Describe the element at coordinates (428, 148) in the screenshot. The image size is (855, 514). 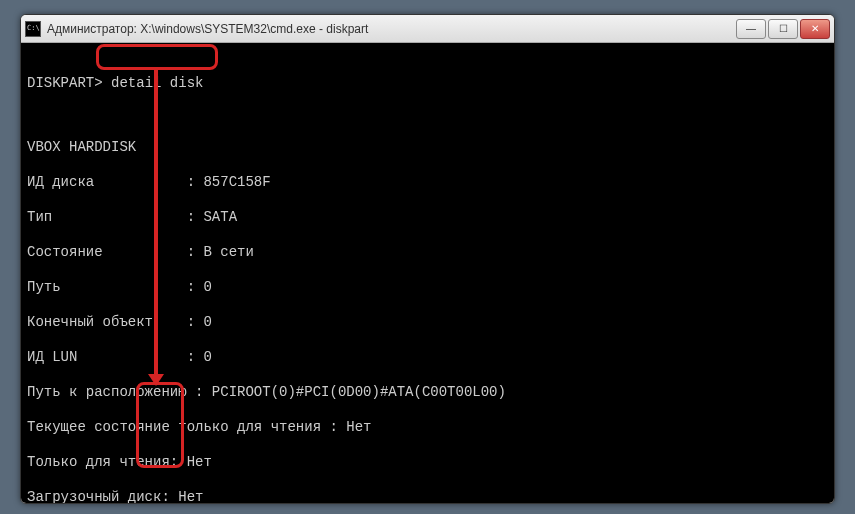
I see `disk-header: VBOX HARDDISK` at that location.